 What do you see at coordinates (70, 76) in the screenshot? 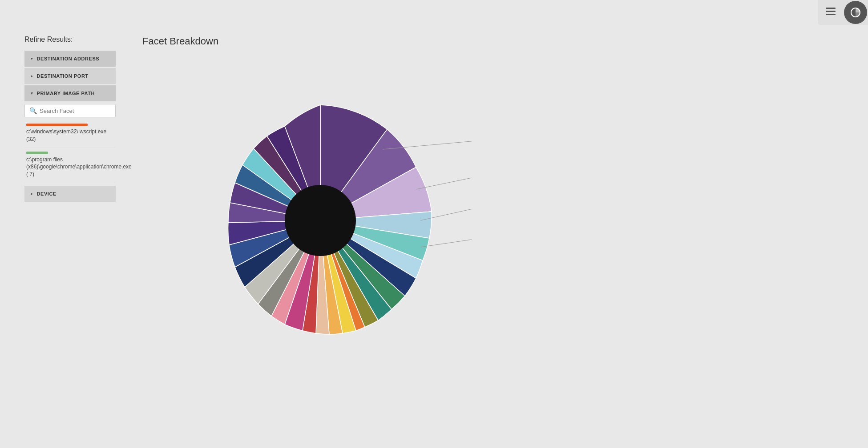
I see `facet-group-destination-port: ▸ DESTINATION PORT` at bounding box center [70, 76].